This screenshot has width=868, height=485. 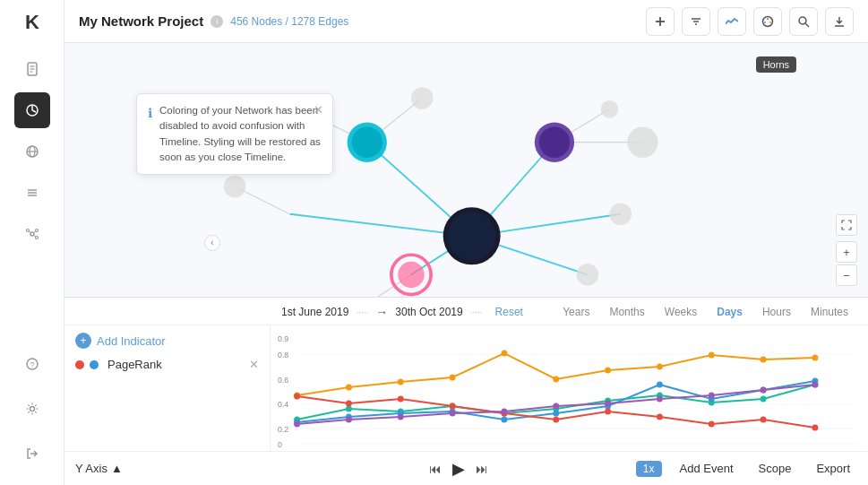 I want to click on indicators-panel: + Add Indicator PageRank ✕ ‹, so click(x=168, y=388).